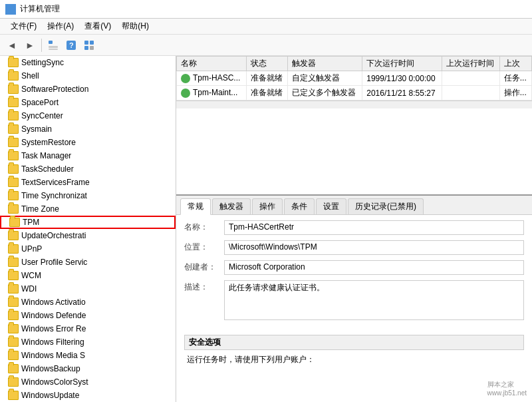 The height and width of the screenshot is (402, 532). What do you see at coordinates (11, 9) in the screenshot?
I see `app-icon` at bounding box center [11, 9].